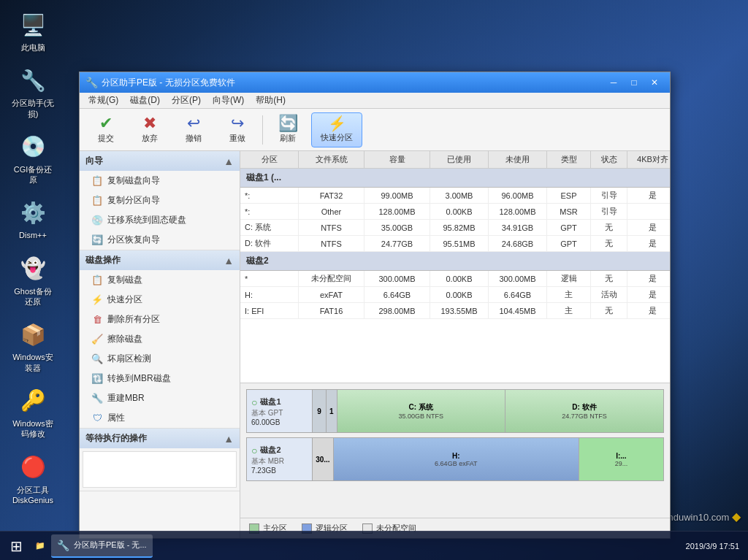 This screenshot has height=560, width=748. Describe the element at coordinates (320, 411) in the screenshot. I see `disk1-part-small1: 9` at that location.